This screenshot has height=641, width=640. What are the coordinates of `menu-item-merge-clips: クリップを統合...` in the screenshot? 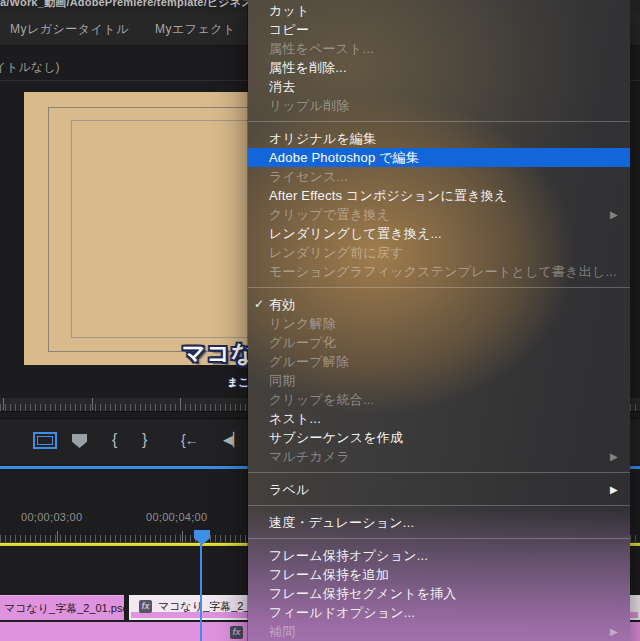 It's located at (439, 400).